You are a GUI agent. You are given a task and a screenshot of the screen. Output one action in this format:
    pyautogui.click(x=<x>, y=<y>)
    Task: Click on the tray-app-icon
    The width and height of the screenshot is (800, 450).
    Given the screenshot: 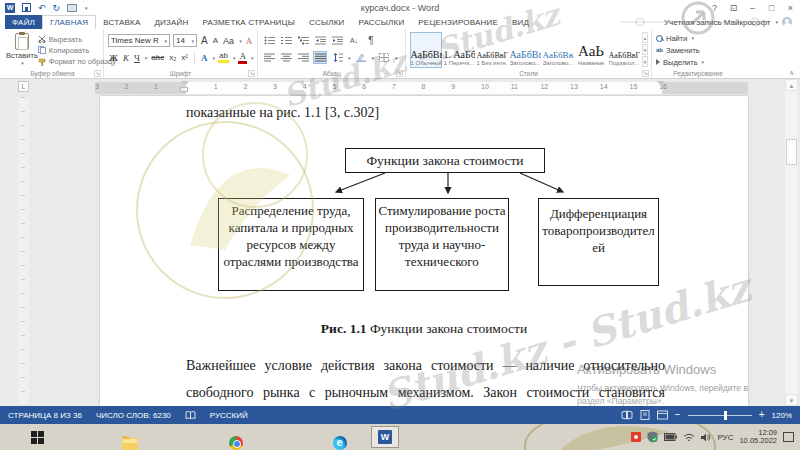 What is the action you would take?
    pyautogui.click(x=636, y=437)
    